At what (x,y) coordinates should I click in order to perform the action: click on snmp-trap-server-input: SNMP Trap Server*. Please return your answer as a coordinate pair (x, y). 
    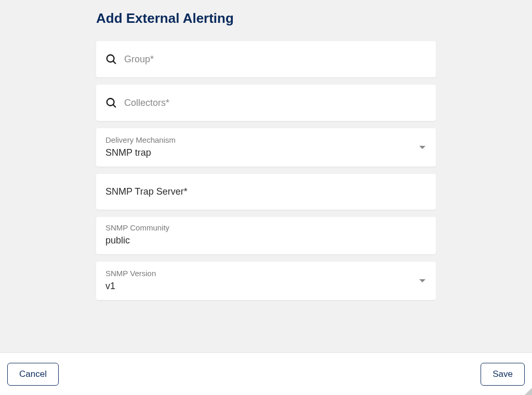
    Looking at the image, I should click on (266, 192).